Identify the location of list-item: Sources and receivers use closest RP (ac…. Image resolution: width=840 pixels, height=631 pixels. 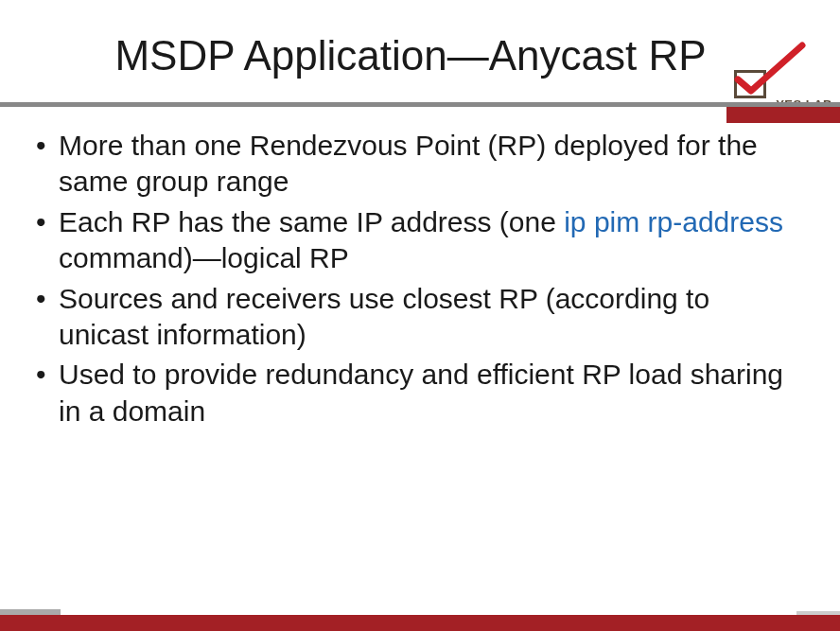
(420, 318).